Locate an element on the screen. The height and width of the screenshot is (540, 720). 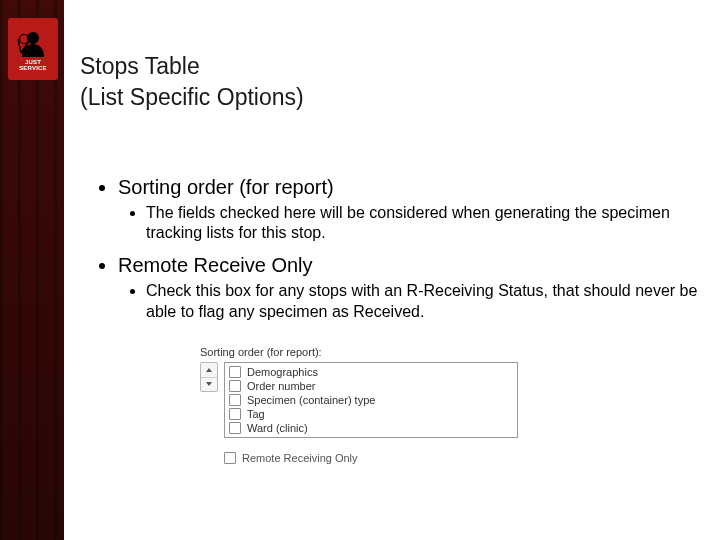
list-item: Demographics is located at coordinates (371, 372).